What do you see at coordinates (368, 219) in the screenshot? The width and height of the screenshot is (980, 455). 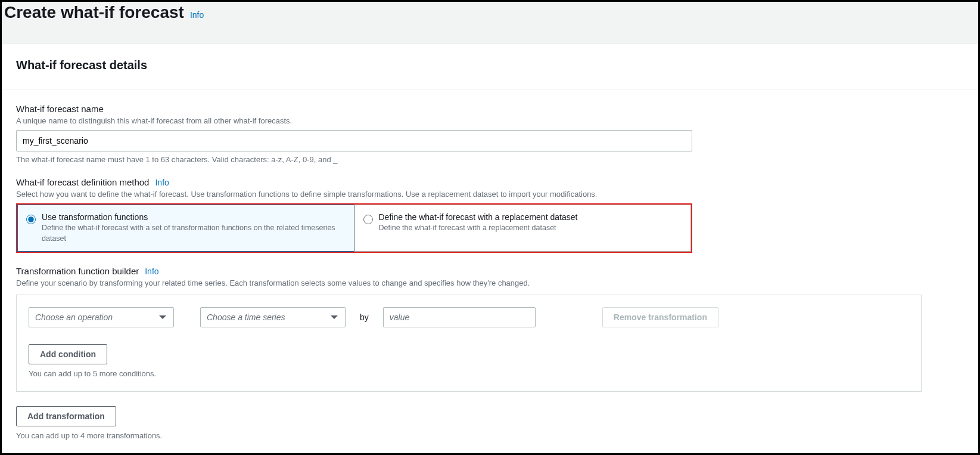 I see `option-replacement-dataset-radio` at bounding box center [368, 219].